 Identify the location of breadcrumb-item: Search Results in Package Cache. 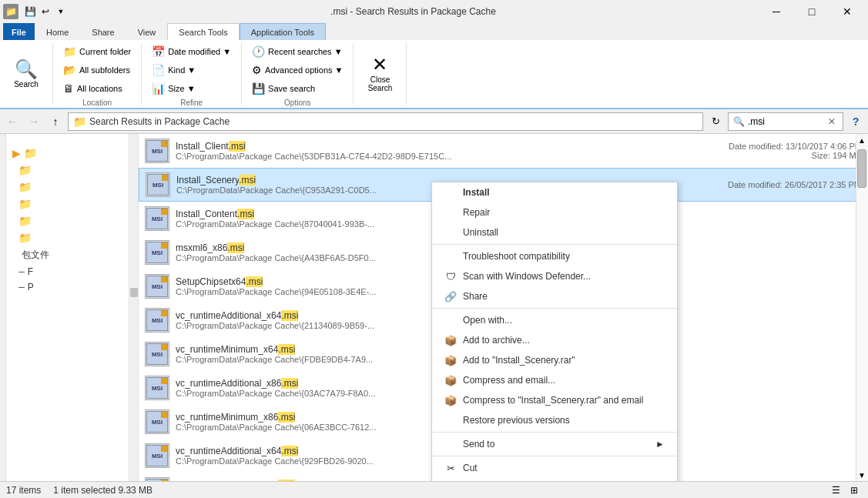
(159, 122).